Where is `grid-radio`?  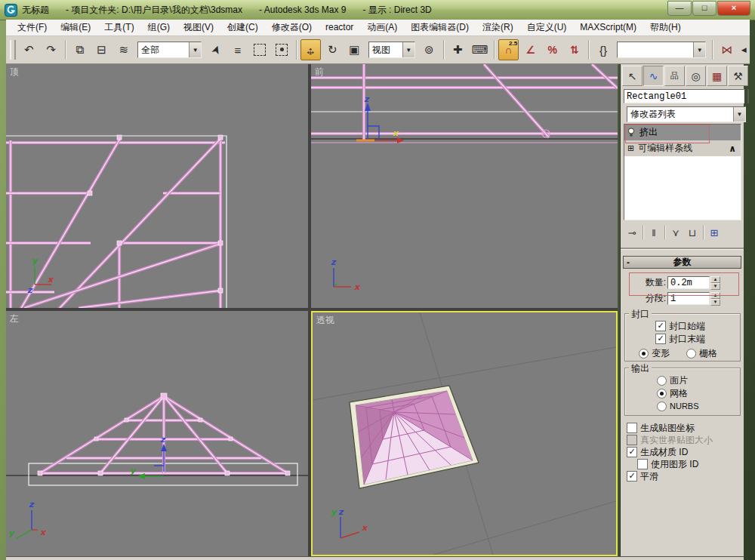
grid-radio is located at coordinates (692, 353).